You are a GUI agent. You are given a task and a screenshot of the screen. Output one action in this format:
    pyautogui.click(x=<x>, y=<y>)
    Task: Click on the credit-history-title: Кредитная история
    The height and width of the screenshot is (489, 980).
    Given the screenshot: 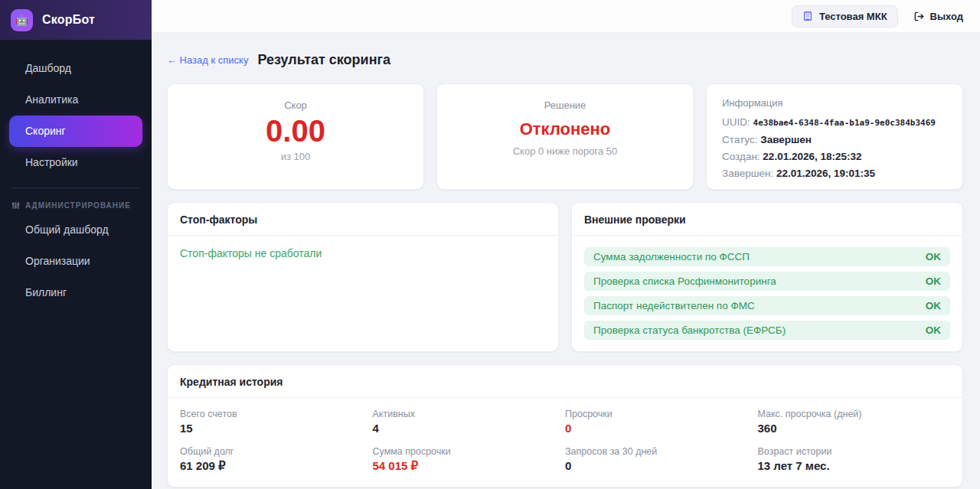 What is the action you would take?
    pyautogui.click(x=565, y=381)
    